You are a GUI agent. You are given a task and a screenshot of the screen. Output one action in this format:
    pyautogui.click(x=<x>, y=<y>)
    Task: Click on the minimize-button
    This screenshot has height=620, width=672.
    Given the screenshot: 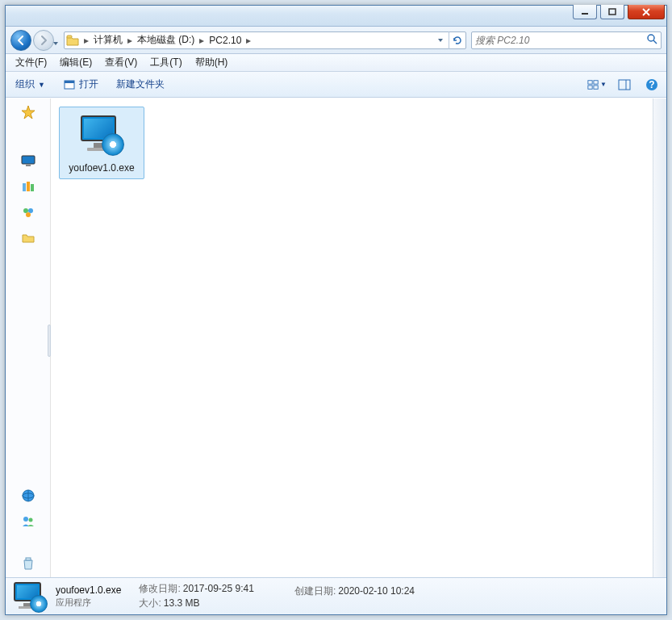 What is the action you would take?
    pyautogui.click(x=585, y=12)
    